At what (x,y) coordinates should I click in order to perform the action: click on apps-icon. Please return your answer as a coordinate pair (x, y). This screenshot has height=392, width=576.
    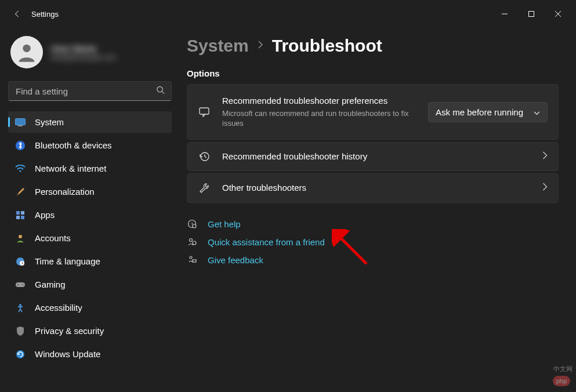
    Looking at the image, I should click on (20, 215).